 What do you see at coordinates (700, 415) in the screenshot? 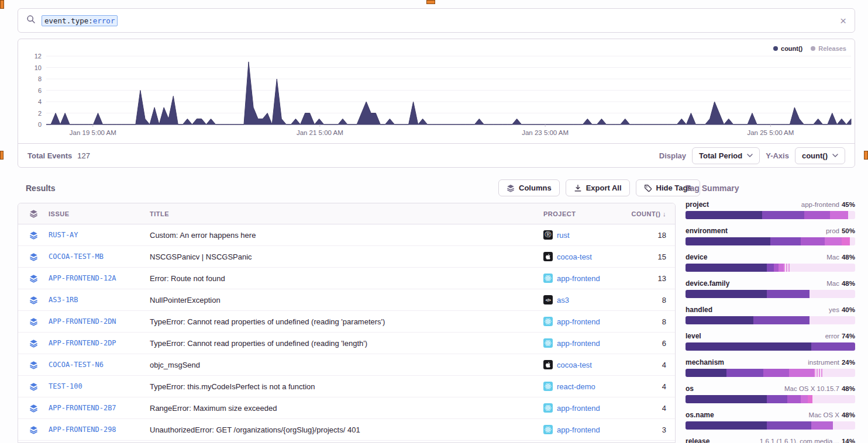
I see `tag-name: os.name` at bounding box center [700, 415].